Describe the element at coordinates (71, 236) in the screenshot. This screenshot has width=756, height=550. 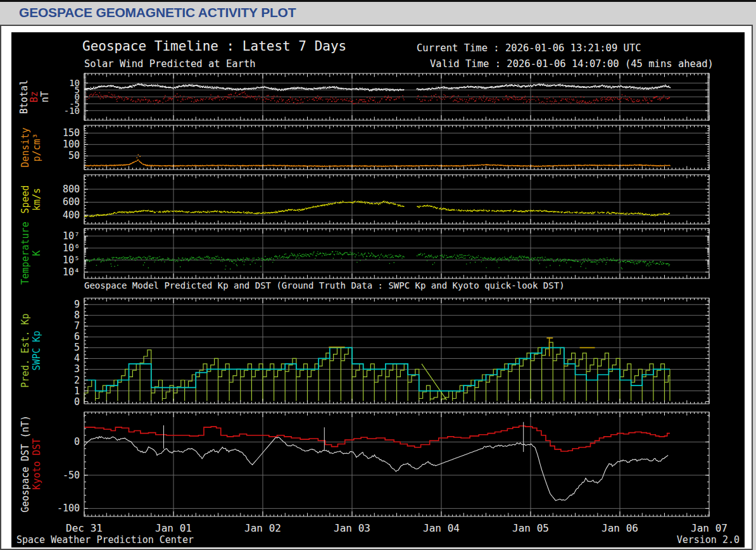
I see `svg-text: 10⁷` at that location.